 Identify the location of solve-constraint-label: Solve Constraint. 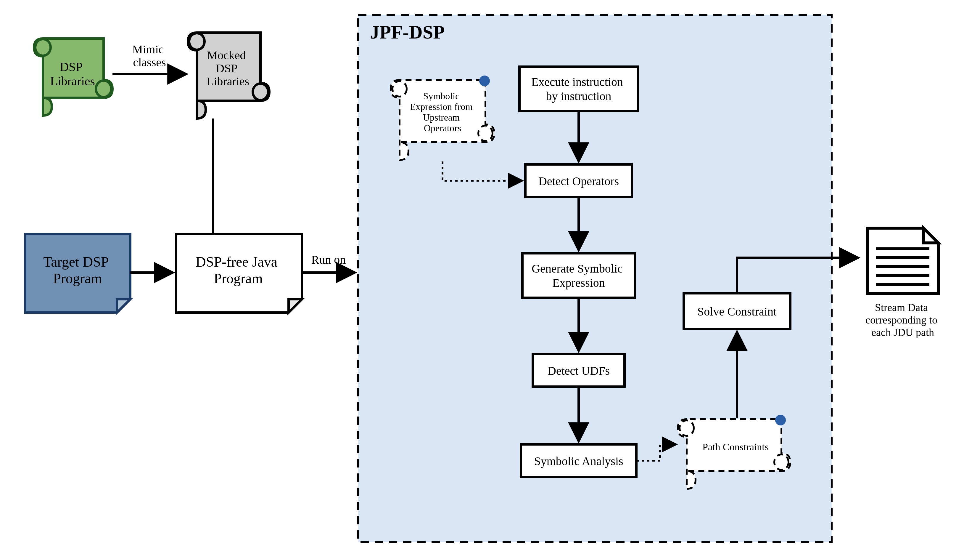
(737, 311).